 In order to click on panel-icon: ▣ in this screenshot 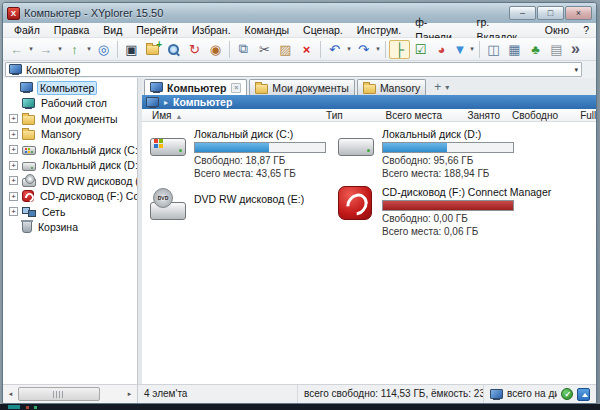, I will do `click(132, 50)`.